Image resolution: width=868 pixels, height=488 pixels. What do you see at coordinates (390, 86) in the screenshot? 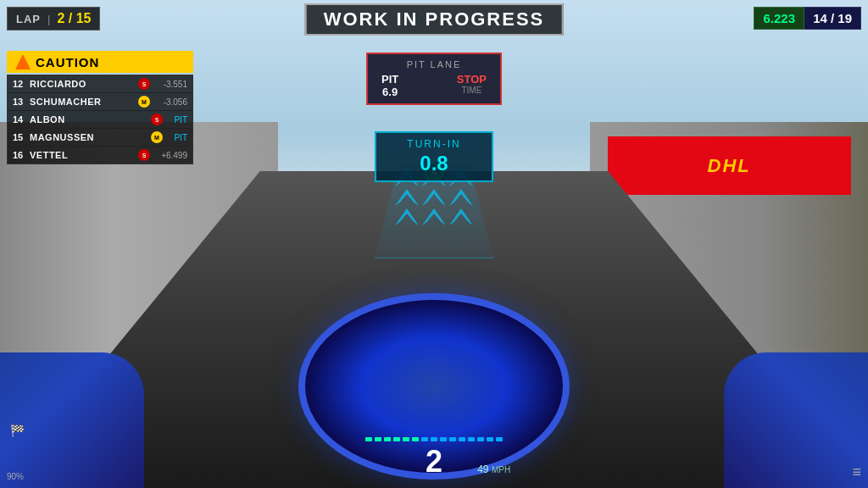
I see `pit-col-left: PIT 6.9` at bounding box center [390, 86].